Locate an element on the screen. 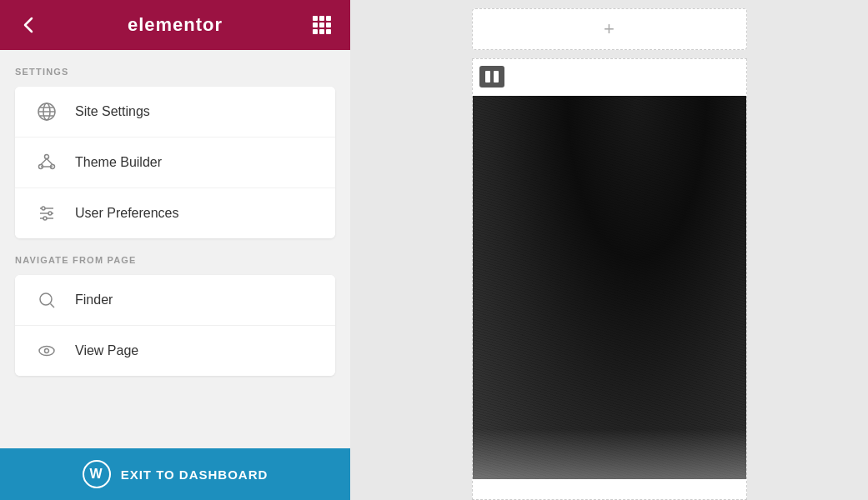  plus-icon: + is located at coordinates (609, 29).